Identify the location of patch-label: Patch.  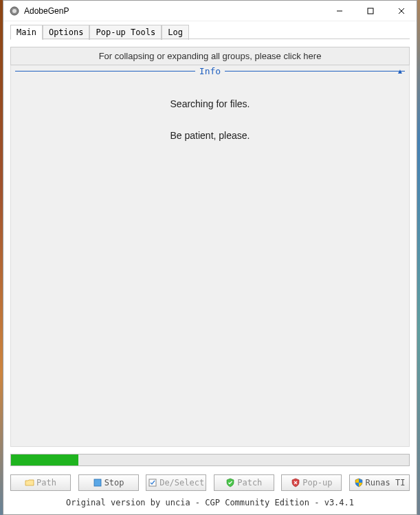
(250, 483).